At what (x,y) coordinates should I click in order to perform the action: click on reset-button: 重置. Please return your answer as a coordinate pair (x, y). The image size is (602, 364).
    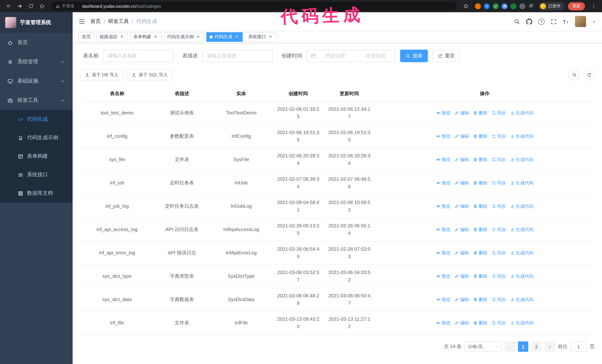
    Looking at the image, I should click on (446, 56).